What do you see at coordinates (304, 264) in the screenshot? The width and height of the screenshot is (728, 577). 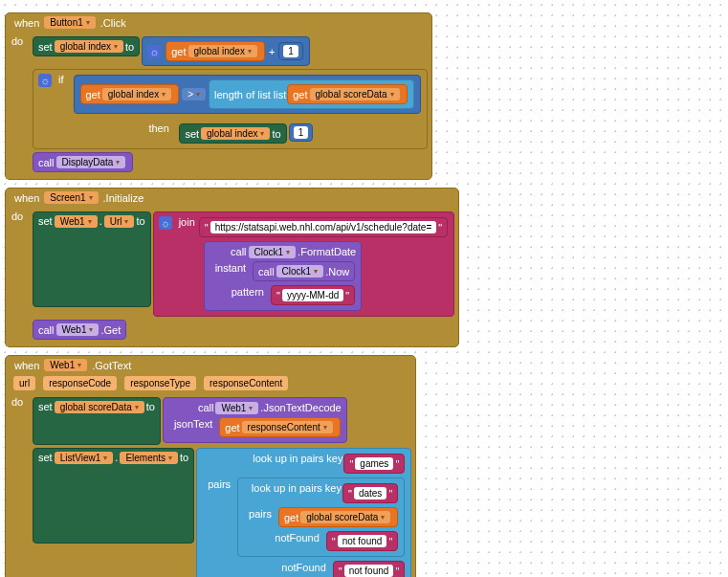 I see `join-block: join " https://statsapi.web.nhl.com/api/…` at bounding box center [304, 264].